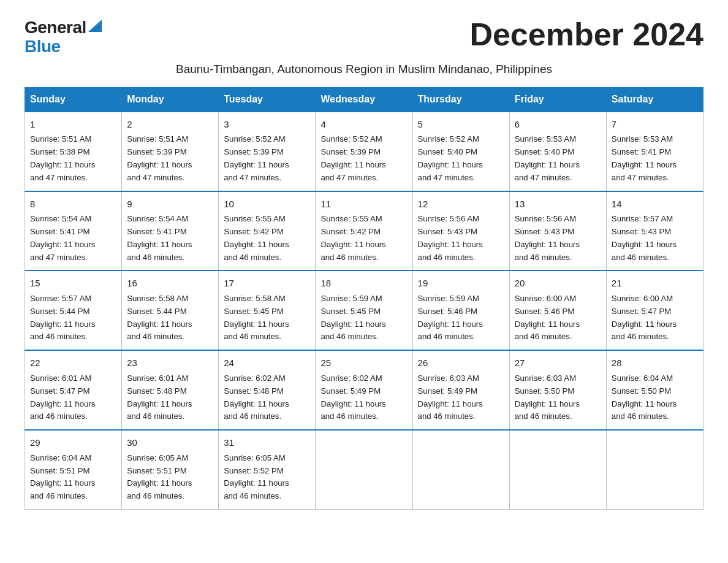  I want to click on day-info: Sunrise: 5:53 AMSunset: 5:41 PMDaylight:…, so click(644, 158).